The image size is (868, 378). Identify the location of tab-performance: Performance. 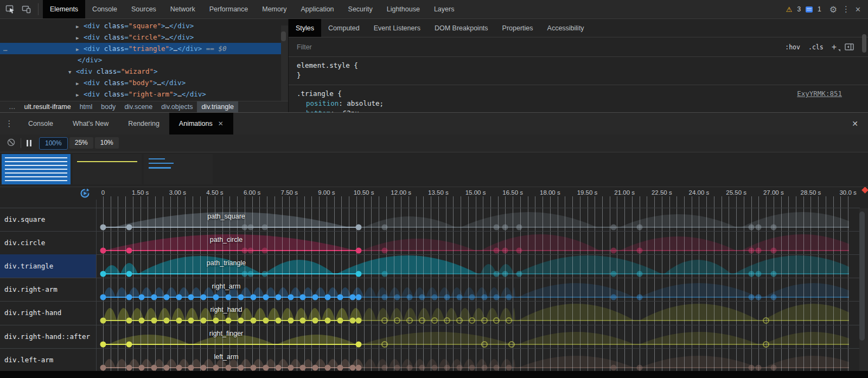
(229, 9).